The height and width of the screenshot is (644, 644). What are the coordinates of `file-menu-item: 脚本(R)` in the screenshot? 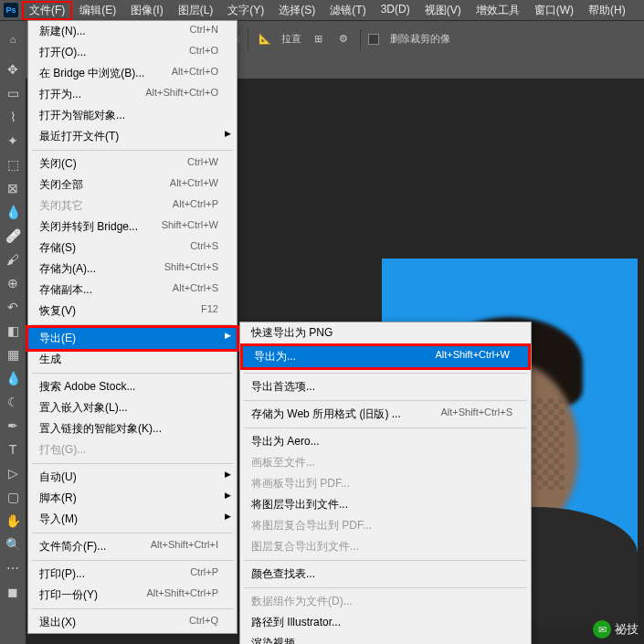 It's located at (132, 499).